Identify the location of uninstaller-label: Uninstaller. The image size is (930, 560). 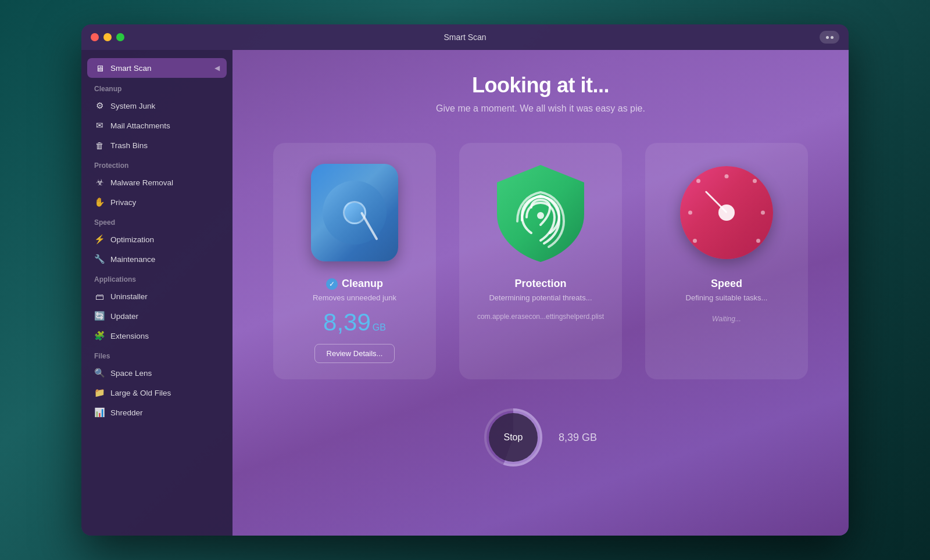
(129, 296).